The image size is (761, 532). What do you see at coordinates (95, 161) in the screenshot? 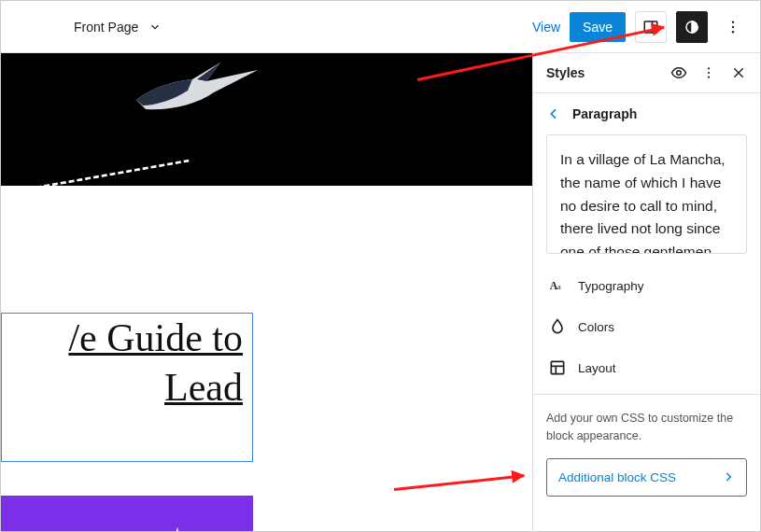
I see `dotted-path-decoration` at bounding box center [95, 161].